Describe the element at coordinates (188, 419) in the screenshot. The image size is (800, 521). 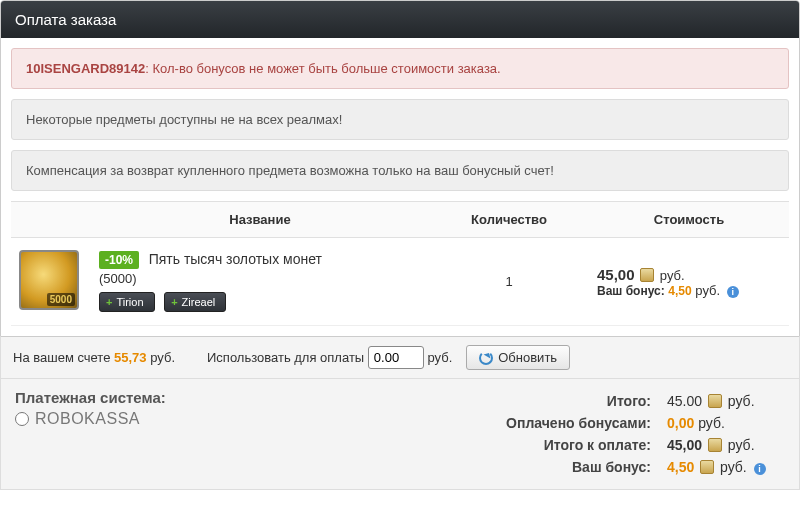
I see `paysystem-option-robokassa: ROBOKASSA` at that location.